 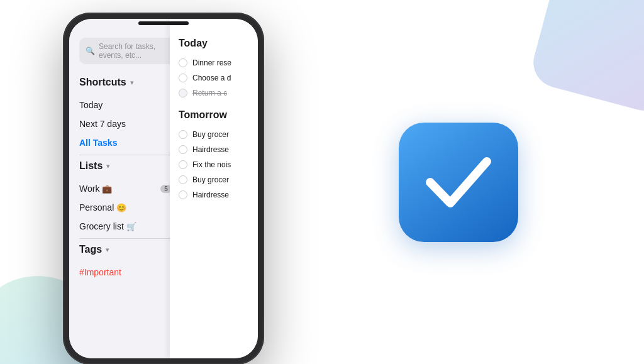 I want to click on today-label: Today, so click(x=126, y=105).